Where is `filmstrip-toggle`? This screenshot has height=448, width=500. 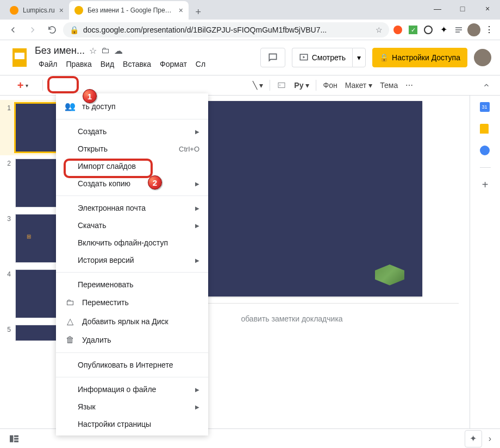
filmstrip-toggle is located at coordinates (14, 439).